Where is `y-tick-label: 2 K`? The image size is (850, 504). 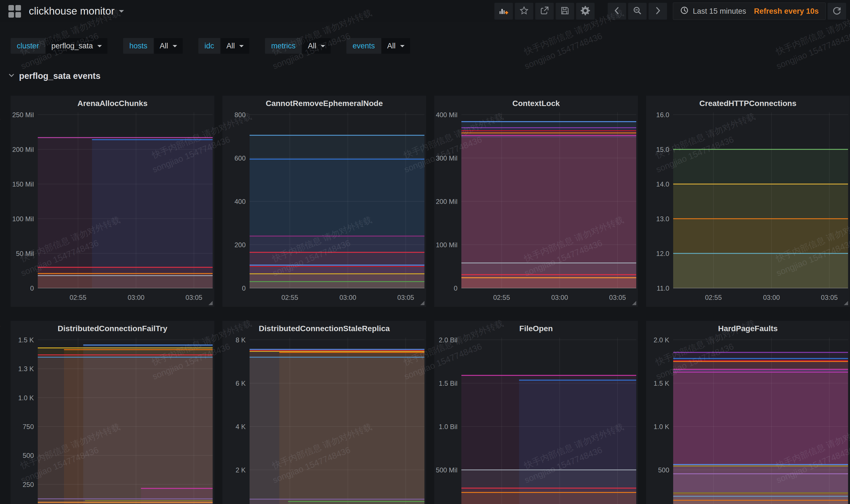
y-tick-label: 2 K is located at coordinates (241, 470).